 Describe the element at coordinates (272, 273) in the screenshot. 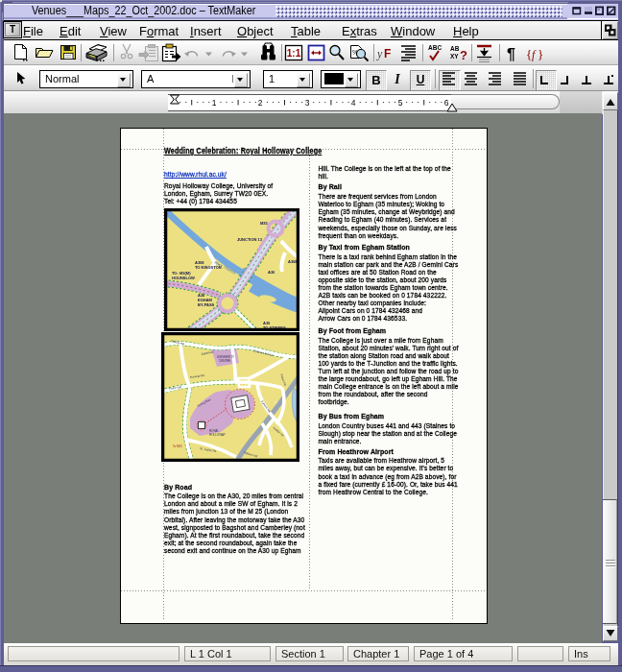

I see `svg-text: A30` at that location.